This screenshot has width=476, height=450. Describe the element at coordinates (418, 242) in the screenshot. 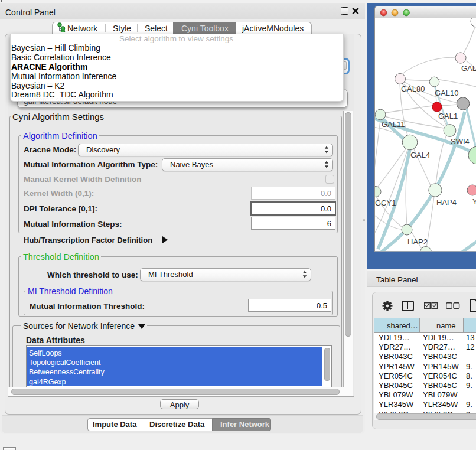

I see `svg-text: HAP2` at that location.